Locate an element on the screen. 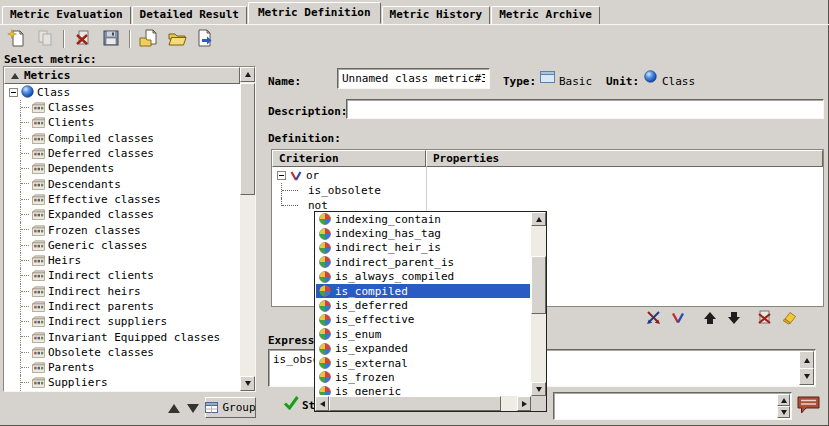 This screenshot has width=829, height=426. delete-metric-button is located at coordinates (83, 39).